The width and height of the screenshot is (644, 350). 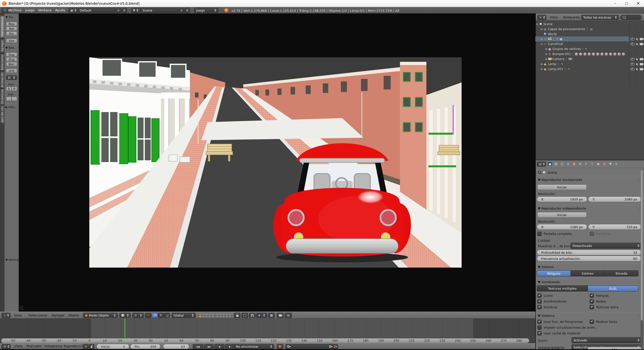 What do you see at coordinates (615, 227) in the screenshot?
I see `standalone-res-y: Y:720 px` at bounding box center [615, 227].